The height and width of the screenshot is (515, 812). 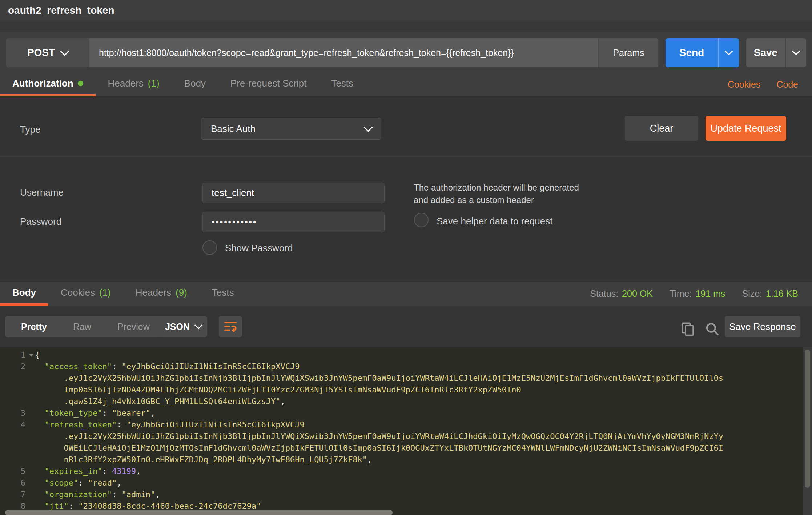 I want to click on tab-pre-request-script: Pre-request Script, so click(x=269, y=84).